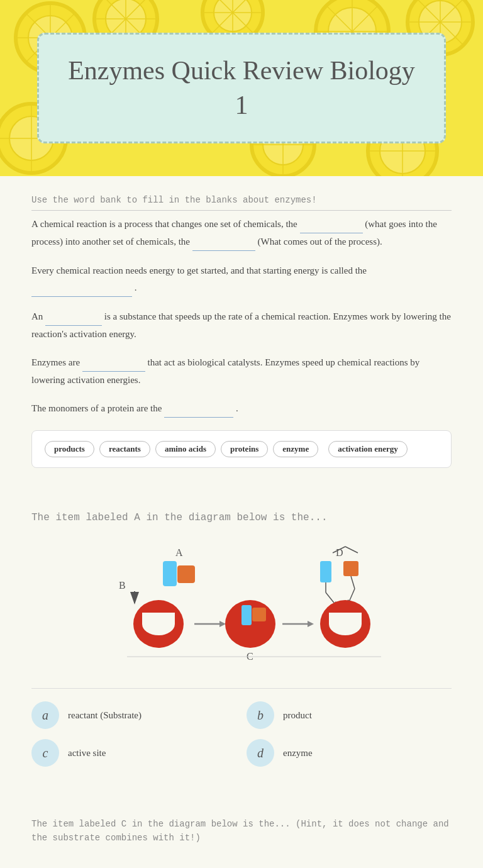  What do you see at coordinates (237, 408) in the screenshot?
I see `p5-text-after: .` at bounding box center [237, 408].